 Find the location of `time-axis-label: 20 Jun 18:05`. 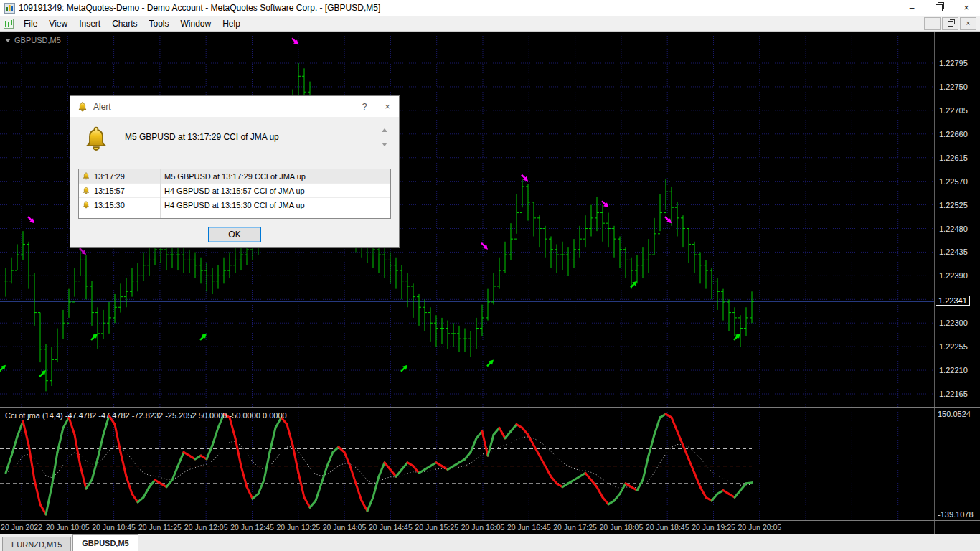

time-axis-label: 20 Jun 18:05 is located at coordinates (621, 527).